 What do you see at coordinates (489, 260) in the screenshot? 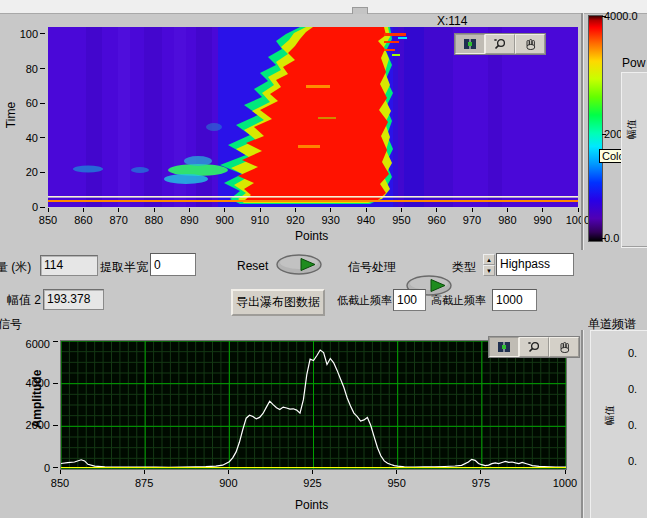
I see `spinner-up-icon: ▲` at bounding box center [489, 260].